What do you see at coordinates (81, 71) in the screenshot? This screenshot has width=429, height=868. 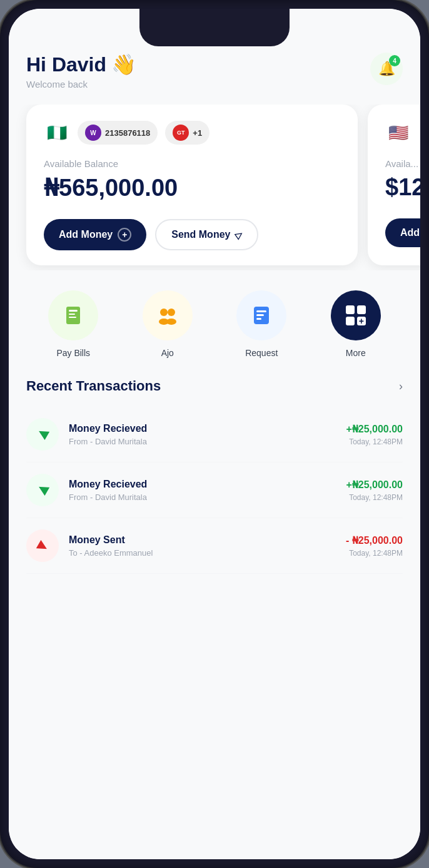 I see `greeting-section: Hi David 👋 Welcome back` at bounding box center [81, 71].